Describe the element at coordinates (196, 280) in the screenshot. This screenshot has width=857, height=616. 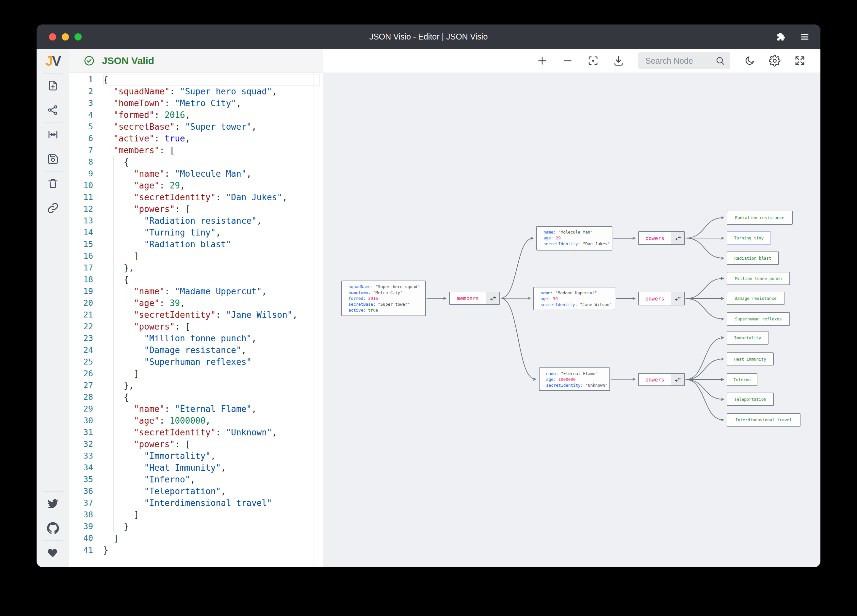
I see `editor-line: 18 {` at that location.